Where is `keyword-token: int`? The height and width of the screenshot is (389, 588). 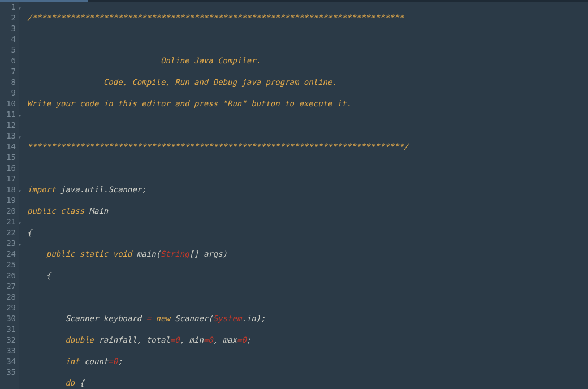 keyword-token: int is located at coordinates (53, 361).